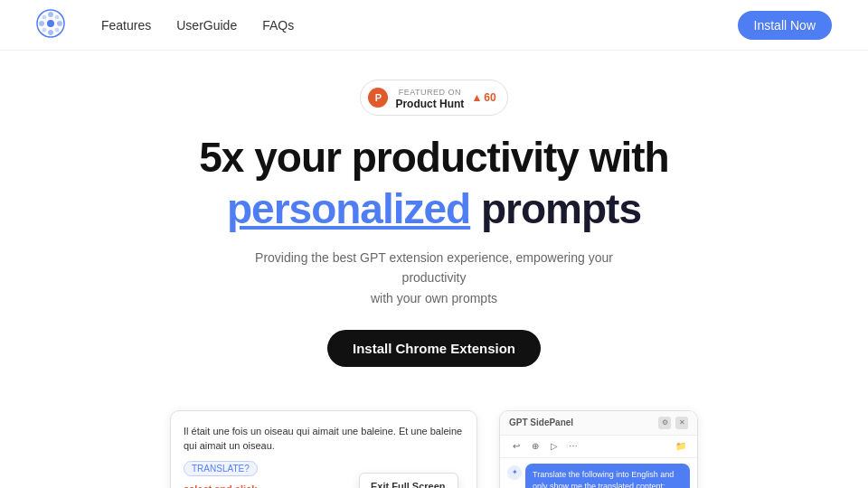 Image resolution: width=868 pixels, height=488 pixels. Describe the element at coordinates (599, 449) in the screenshot. I see `demo-card-right: GPT SidePanel ⚙ ✕ ↩ ⊕ ▷ ⋯ 📁 ✦ Translate …` at that location.